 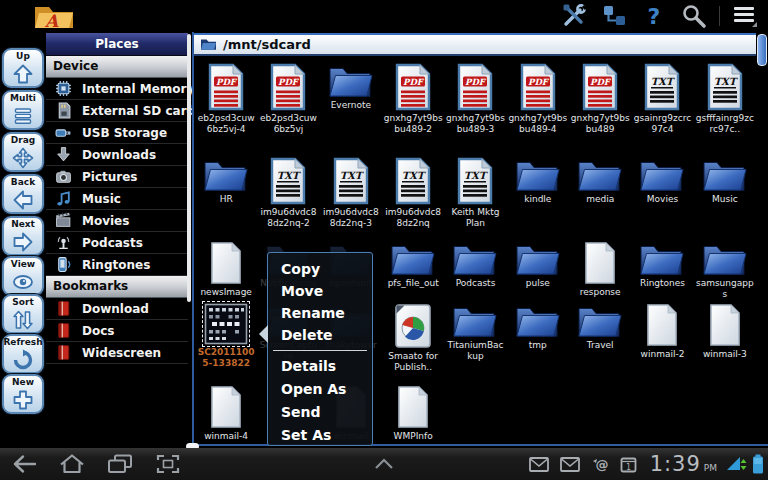 I want to click on menu-item-set-as: Set As, so click(x=320, y=436).